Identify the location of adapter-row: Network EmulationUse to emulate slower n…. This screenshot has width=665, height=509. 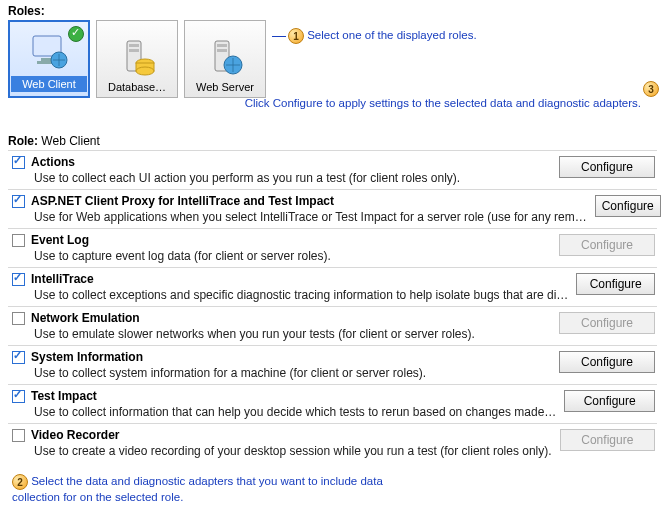
(332, 326).